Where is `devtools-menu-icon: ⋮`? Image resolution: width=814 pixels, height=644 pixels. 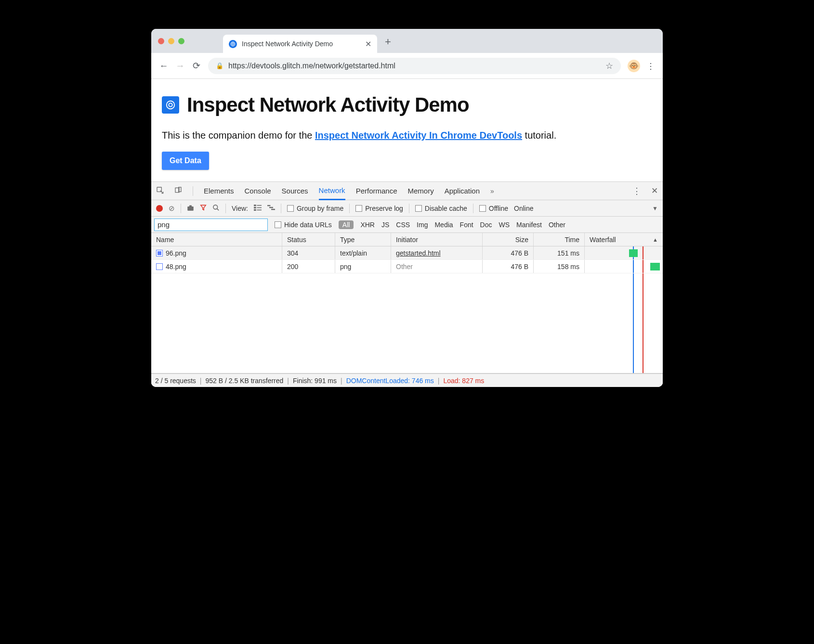 devtools-menu-icon: ⋮ is located at coordinates (637, 191).